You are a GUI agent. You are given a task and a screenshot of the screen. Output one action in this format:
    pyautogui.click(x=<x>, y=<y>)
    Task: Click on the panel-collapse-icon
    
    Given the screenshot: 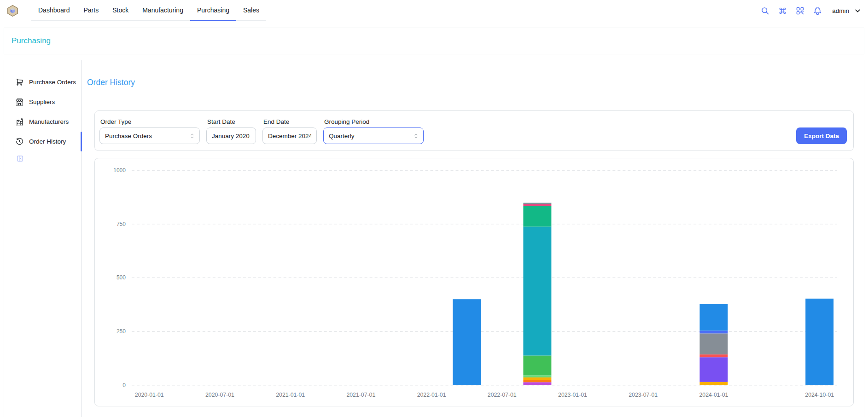 What is the action you would take?
    pyautogui.click(x=20, y=160)
    